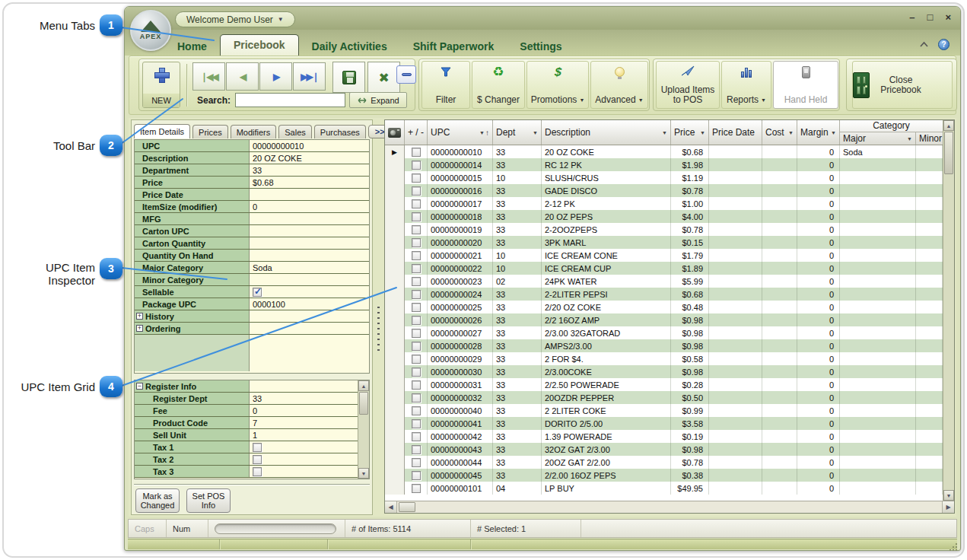  Describe the element at coordinates (540, 46) in the screenshot. I see `tab-settings: Settings` at that location.